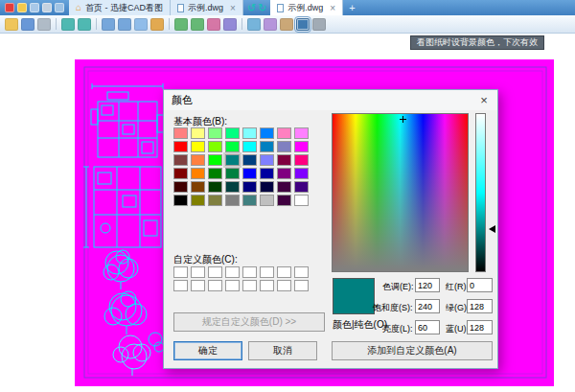  I want to click on pin-icon, so click(22, 8).